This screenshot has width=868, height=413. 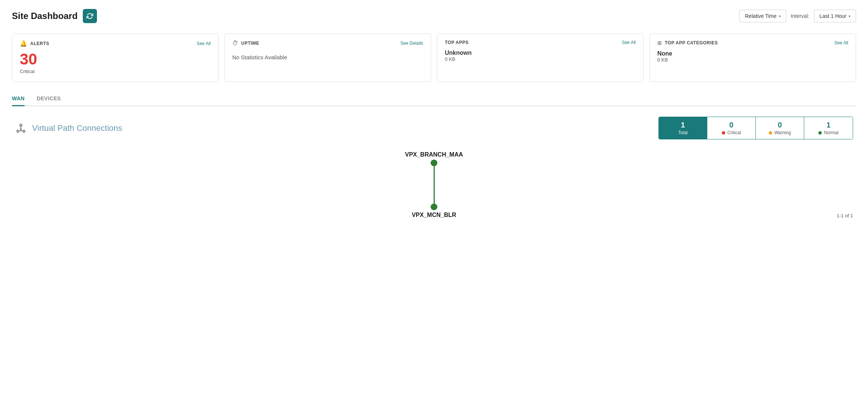 I want to click on node-bottom-label: VPX_MCN_BLR, so click(x=434, y=215).